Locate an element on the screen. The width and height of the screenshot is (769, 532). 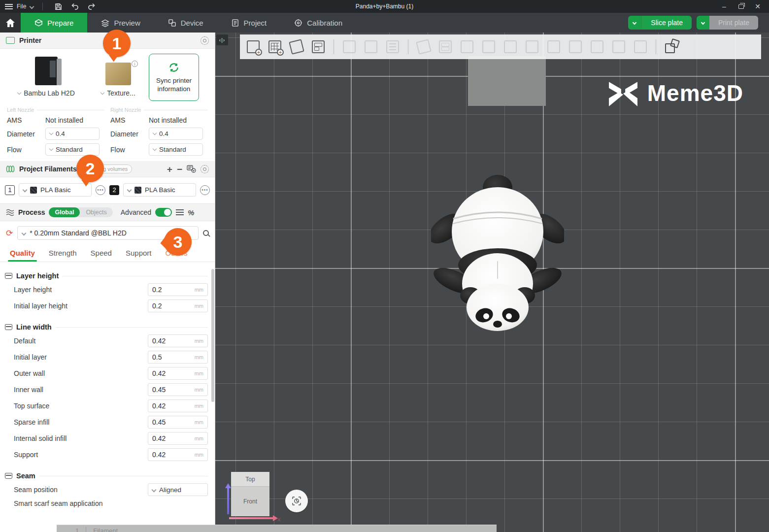
scope-objects-option: Objects is located at coordinates (96, 212).